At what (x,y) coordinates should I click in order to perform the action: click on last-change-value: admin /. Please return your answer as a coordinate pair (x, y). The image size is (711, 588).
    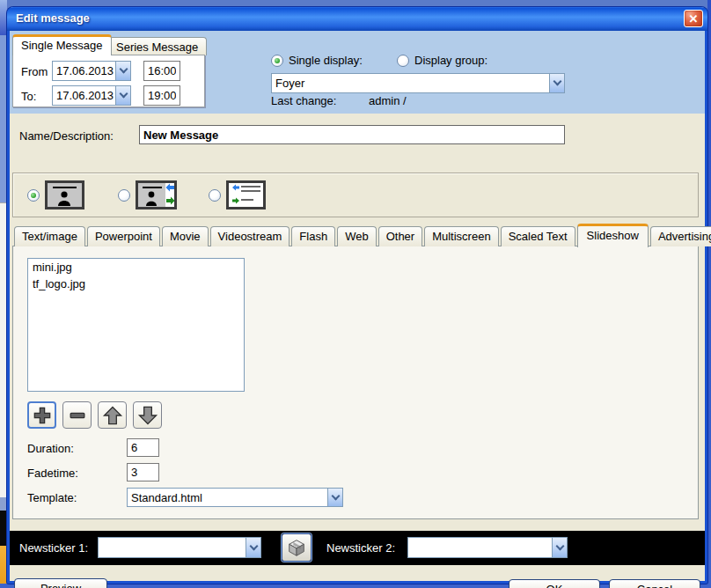
    Looking at the image, I should click on (387, 100).